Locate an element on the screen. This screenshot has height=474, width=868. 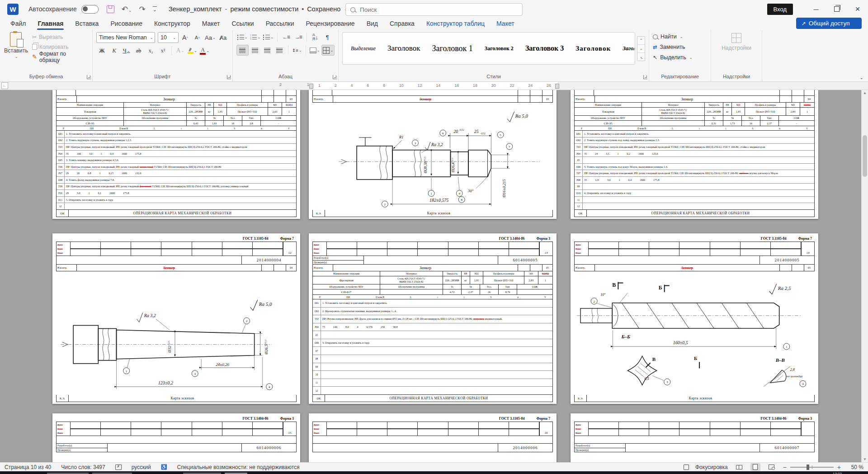
ribbon-tab: Справка is located at coordinates (402, 24).